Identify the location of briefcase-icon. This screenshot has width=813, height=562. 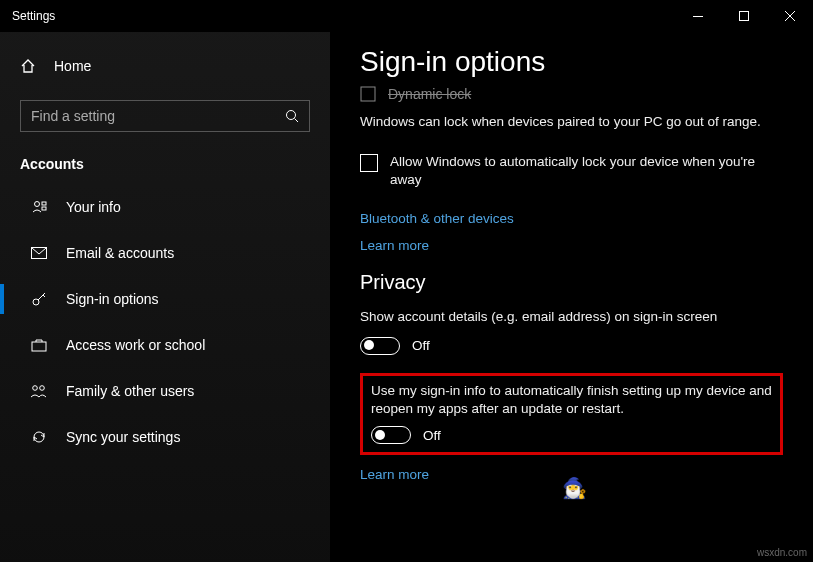
(39, 345).